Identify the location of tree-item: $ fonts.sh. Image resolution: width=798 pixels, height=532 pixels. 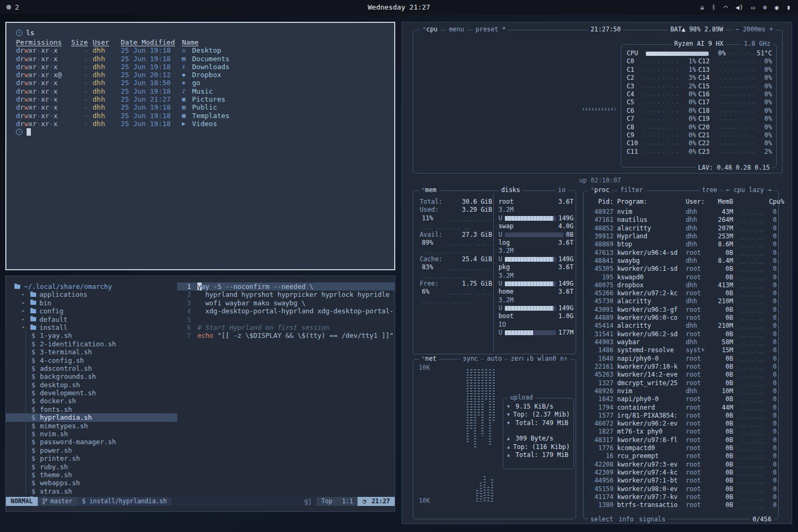
(92, 410).